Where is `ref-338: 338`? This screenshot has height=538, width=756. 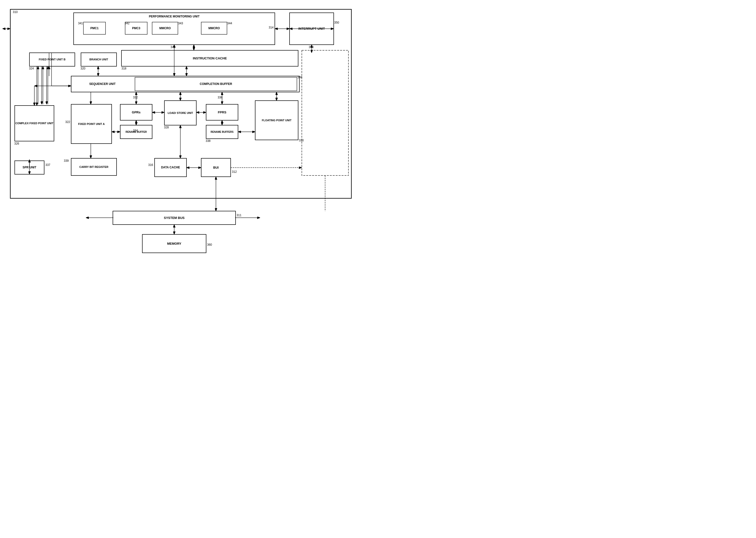
ref-338: 338 is located at coordinates (208, 141).